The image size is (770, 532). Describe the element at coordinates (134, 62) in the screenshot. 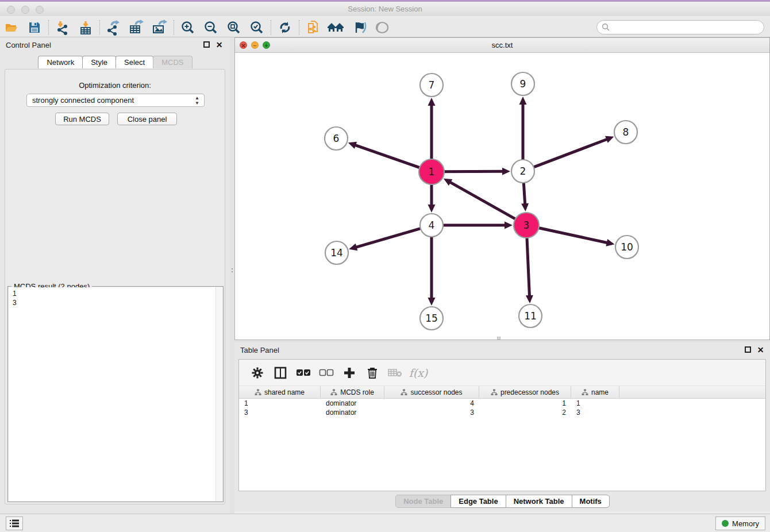

I see `tab-select: Select` at that location.